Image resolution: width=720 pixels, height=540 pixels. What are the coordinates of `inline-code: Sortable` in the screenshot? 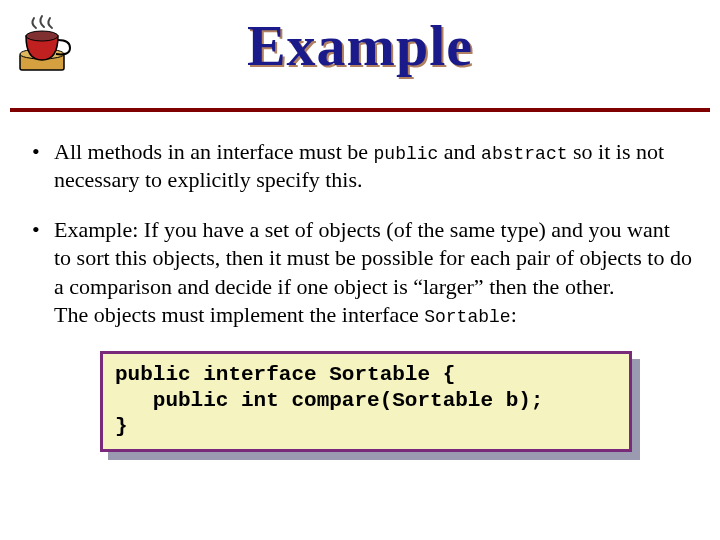 It's located at (467, 317).